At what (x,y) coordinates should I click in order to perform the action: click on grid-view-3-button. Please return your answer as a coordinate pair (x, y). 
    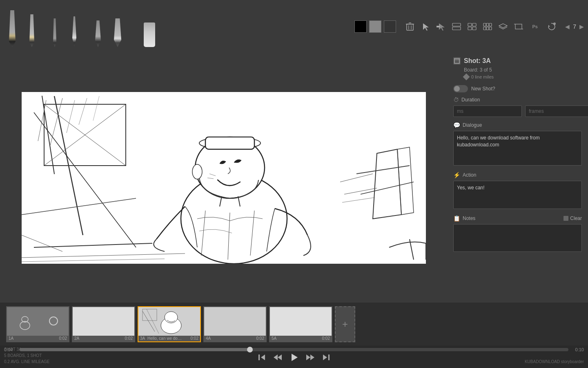
    Looking at the image, I should click on (488, 27).